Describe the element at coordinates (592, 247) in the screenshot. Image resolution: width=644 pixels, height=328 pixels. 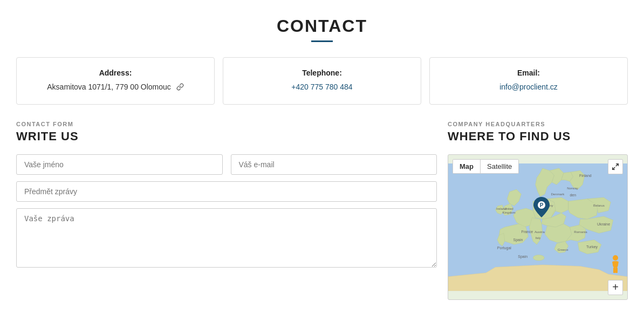
I see `svg-text: Turkey` at that location.